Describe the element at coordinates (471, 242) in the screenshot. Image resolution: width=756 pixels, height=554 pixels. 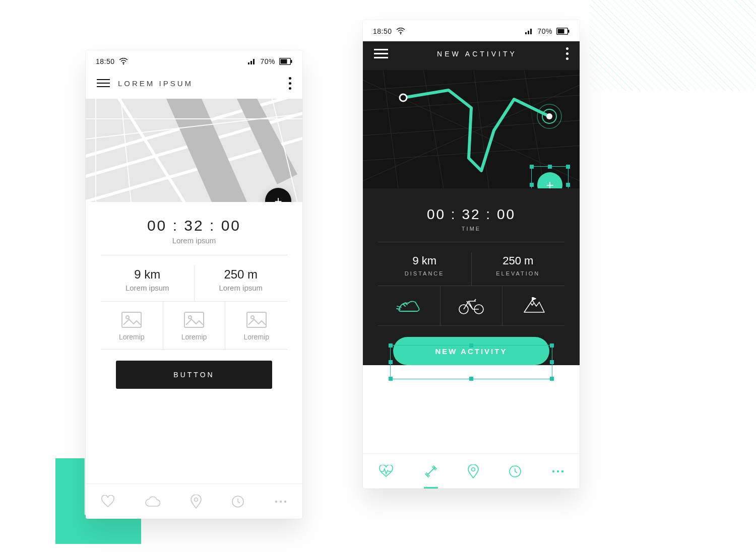
I see `divider` at that location.